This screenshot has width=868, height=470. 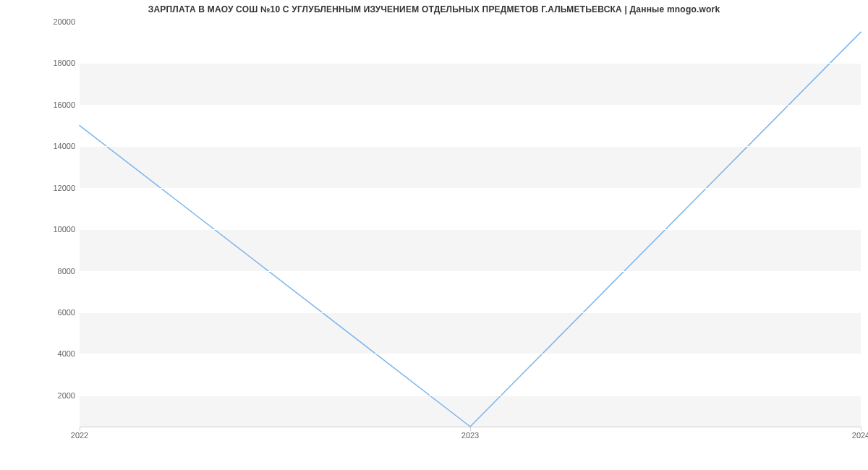 What do you see at coordinates (43, 188) in the screenshot?
I see `y-axis-tick-label: 12000` at bounding box center [43, 188].